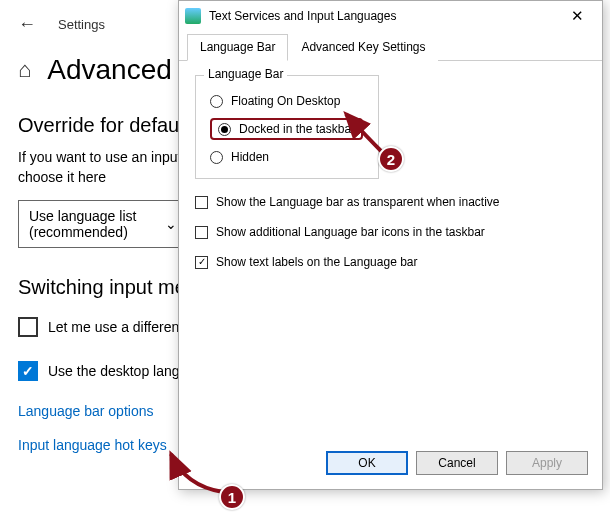  I want to click on tab-language-bar: Language Bar, so click(238, 48).